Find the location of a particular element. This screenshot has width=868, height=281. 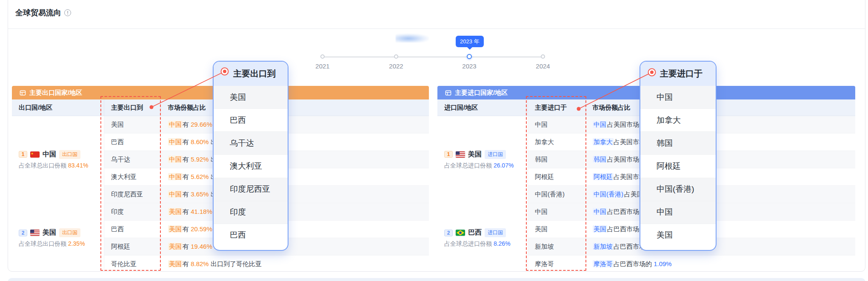

share-text: 出口到了哥伦比亚 is located at coordinates (235, 264).